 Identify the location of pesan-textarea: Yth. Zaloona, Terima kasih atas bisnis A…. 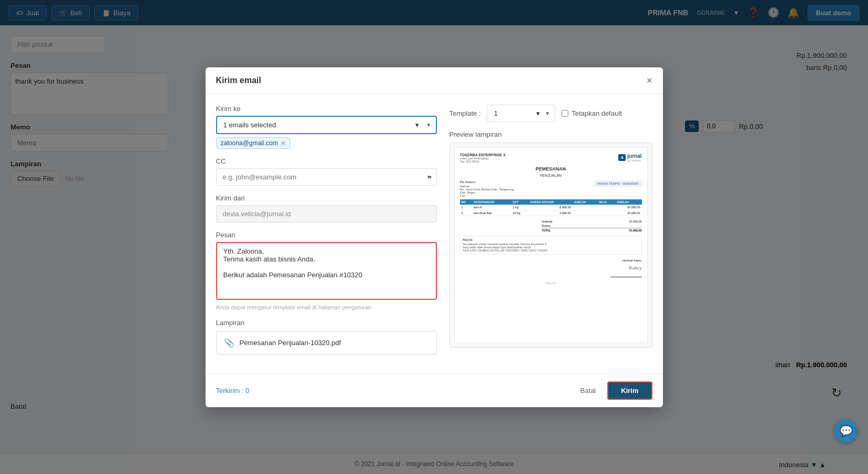
(326, 271).